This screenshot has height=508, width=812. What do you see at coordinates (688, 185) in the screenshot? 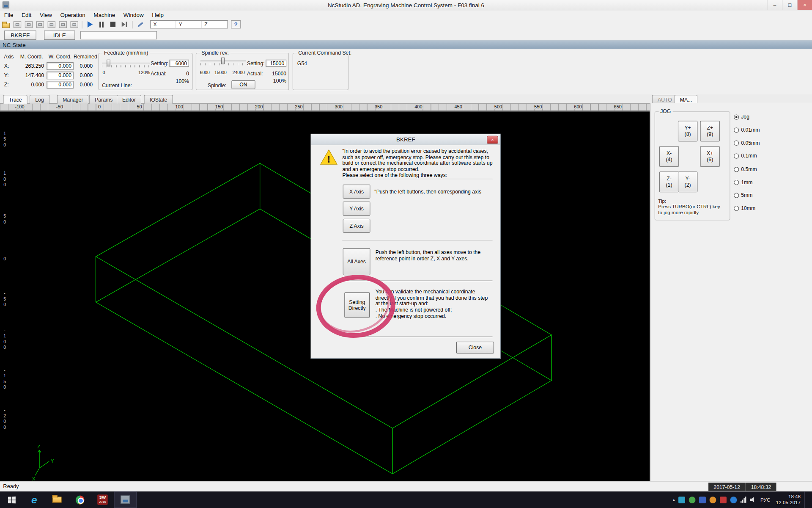
I see `jog-button-key: (2)` at bounding box center [688, 185].